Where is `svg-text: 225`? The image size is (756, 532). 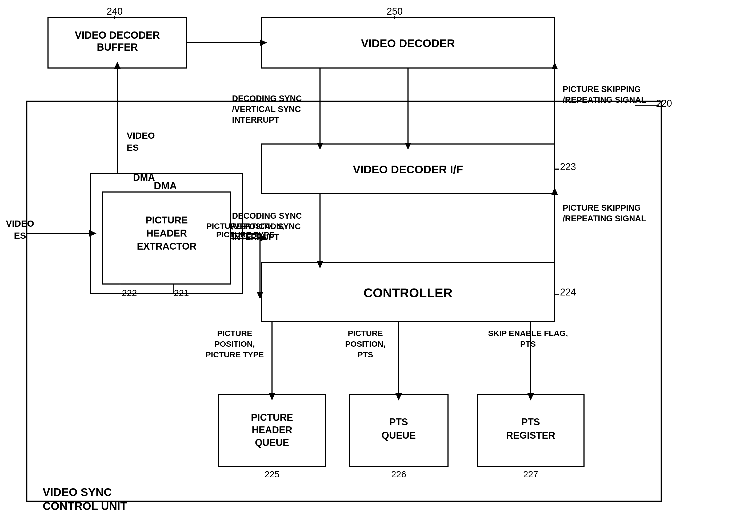
svg-text: 225 is located at coordinates (272, 474).